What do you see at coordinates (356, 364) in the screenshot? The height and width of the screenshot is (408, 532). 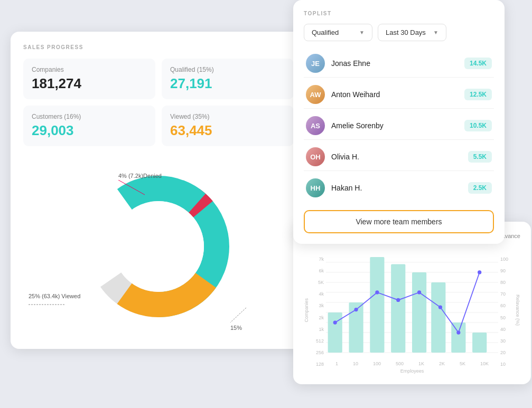 I see `x-label: 10` at bounding box center [356, 364].